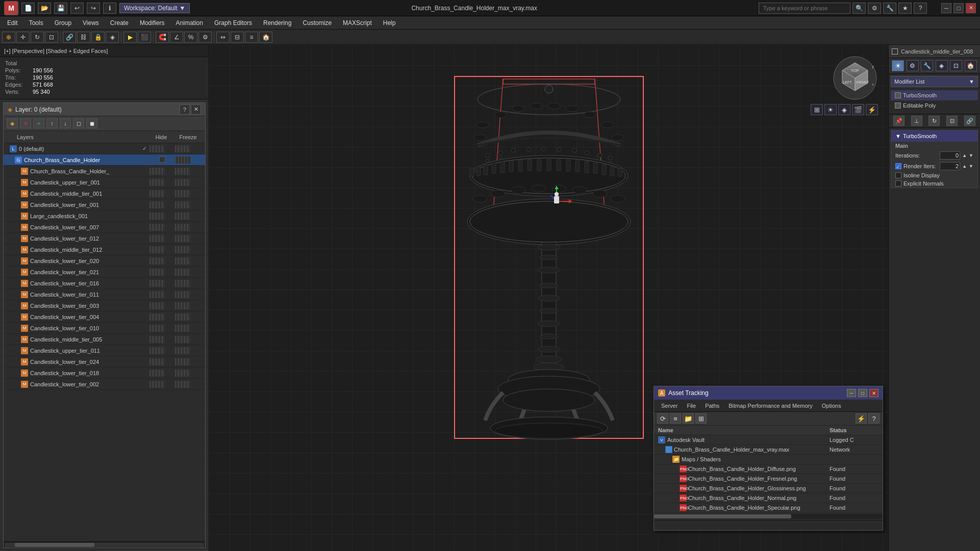 This screenshot has height=551, width=980. Describe the element at coordinates (861, 418) in the screenshot. I see `at-help-icon: ⚡` at that location.